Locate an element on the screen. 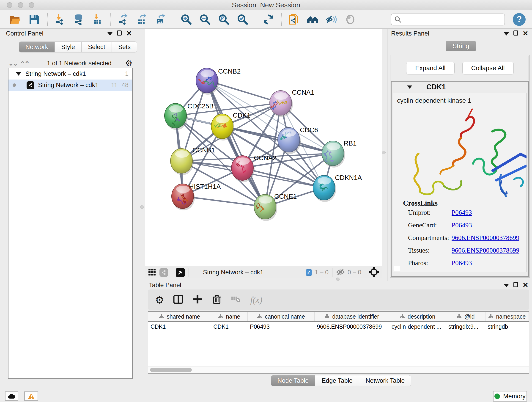 The height and width of the screenshot is (402, 532). tab-node-table: Node Table is located at coordinates (293, 381).